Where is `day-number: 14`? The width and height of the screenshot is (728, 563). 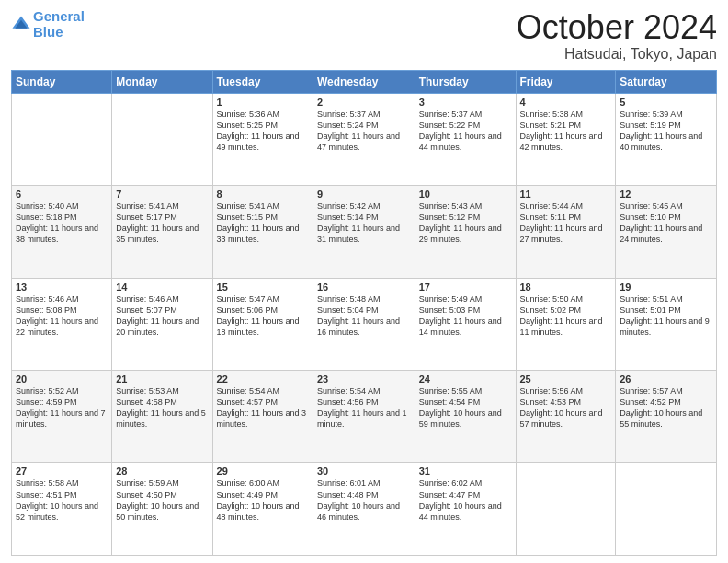
day-number: 14 is located at coordinates (162, 287).